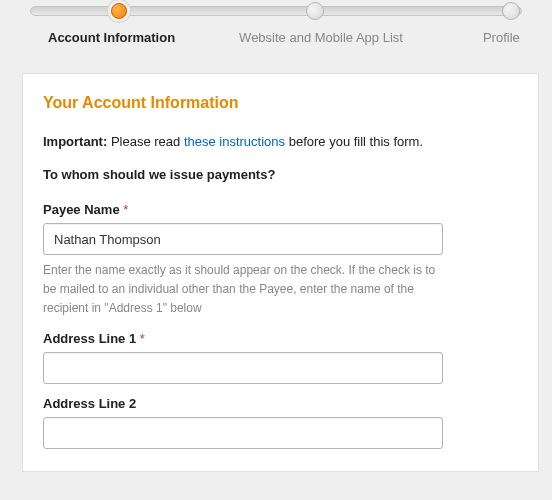 This screenshot has height=500, width=552. Describe the element at coordinates (280, 210) in the screenshot. I see `payee-name-label: Payee Name *` at that location.